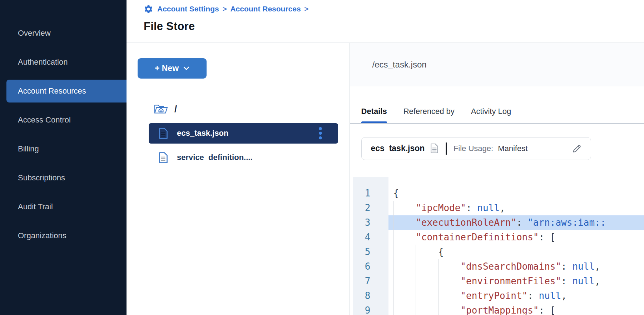 The width and height of the screenshot is (644, 315). Describe the element at coordinates (512, 149) in the screenshot. I see `file-usage-value: Manifest` at that location.